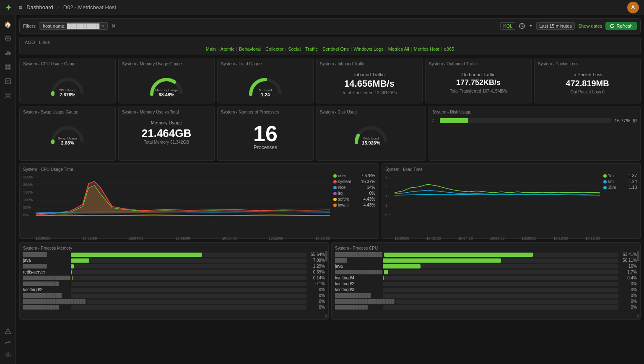 The image size is (644, 364). Describe the element at coordinates (265, 94) in the screenshot. I see `svg-text: 1.24` at that location.